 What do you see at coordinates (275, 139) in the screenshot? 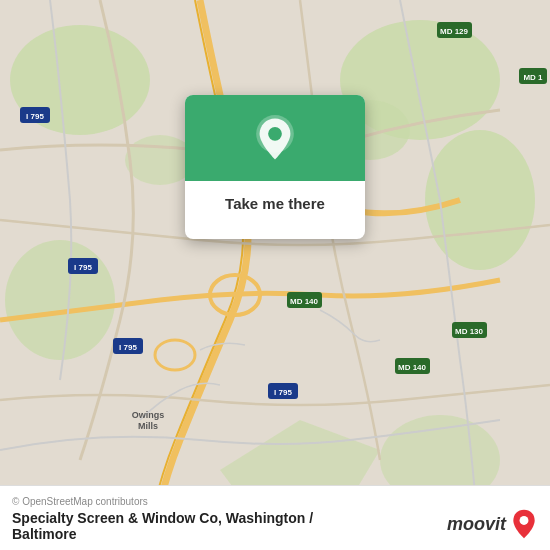
I see `location-pin-icon` at bounding box center [275, 139].